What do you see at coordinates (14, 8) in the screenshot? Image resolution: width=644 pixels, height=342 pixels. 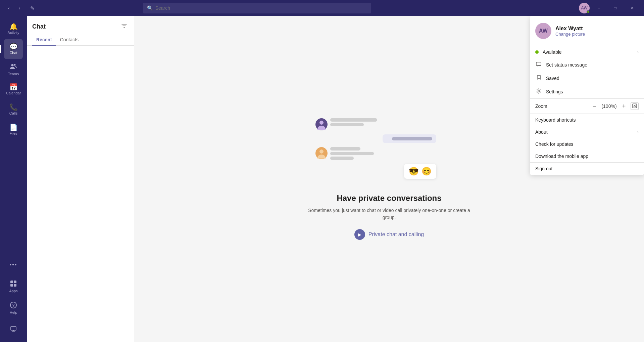 I see `nav-buttons: ‹ ›` at bounding box center [14, 8].